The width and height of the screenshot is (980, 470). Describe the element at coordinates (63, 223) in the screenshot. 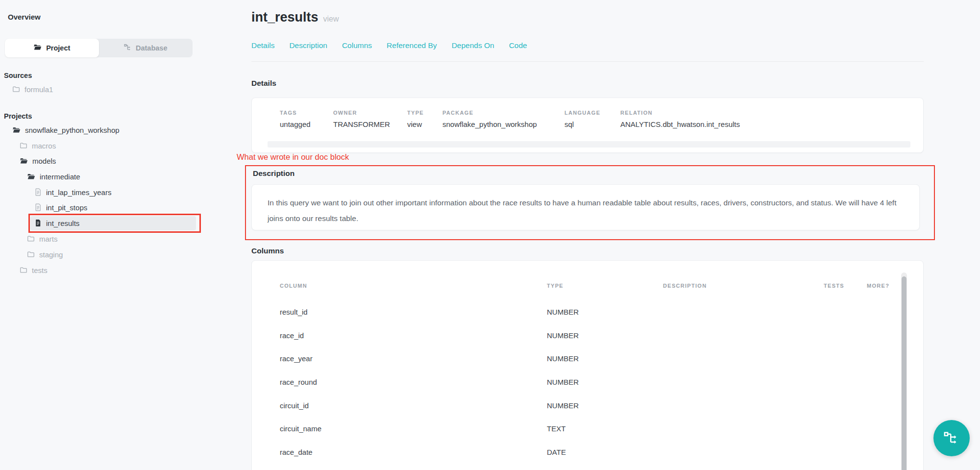

I see `tree-item-label: int_results` at that location.